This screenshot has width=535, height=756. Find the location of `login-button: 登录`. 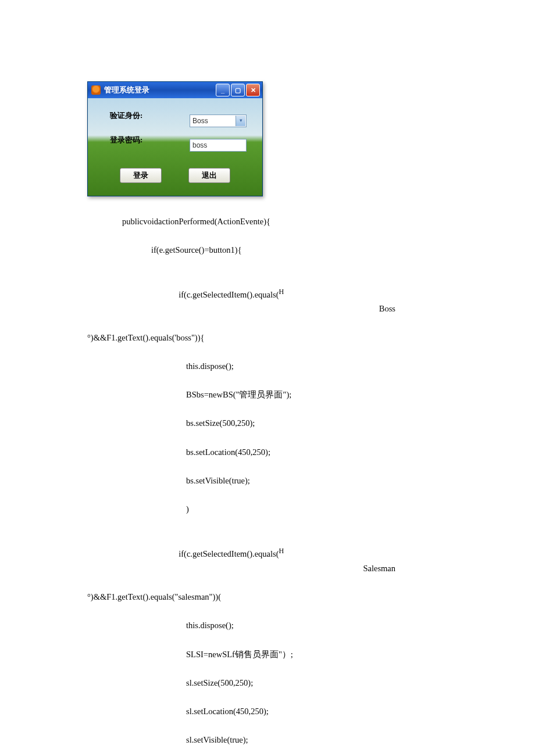

login-button: 登录 is located at coordinates (141, 175).